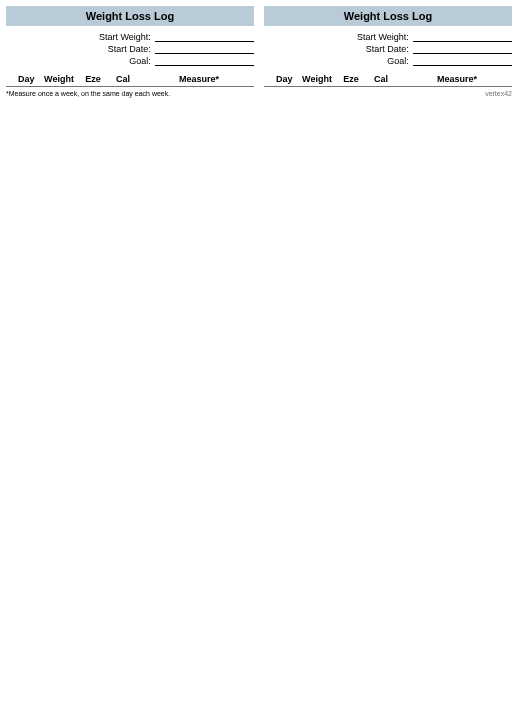  I want to click on log-left: Weight Loss Log Start Weight: Start Date…, so click(130, 52).